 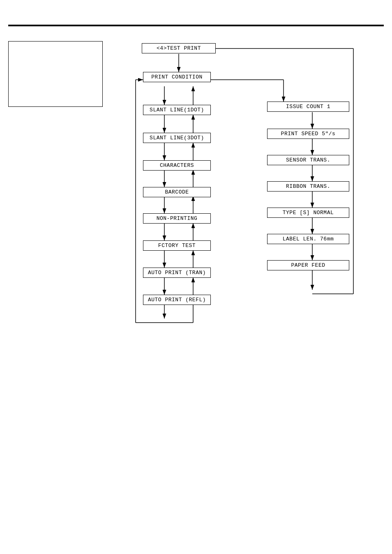 I want to click on auto-print-tran-node: AUTO PRINT (TRAN), so click(x=177, y=273).